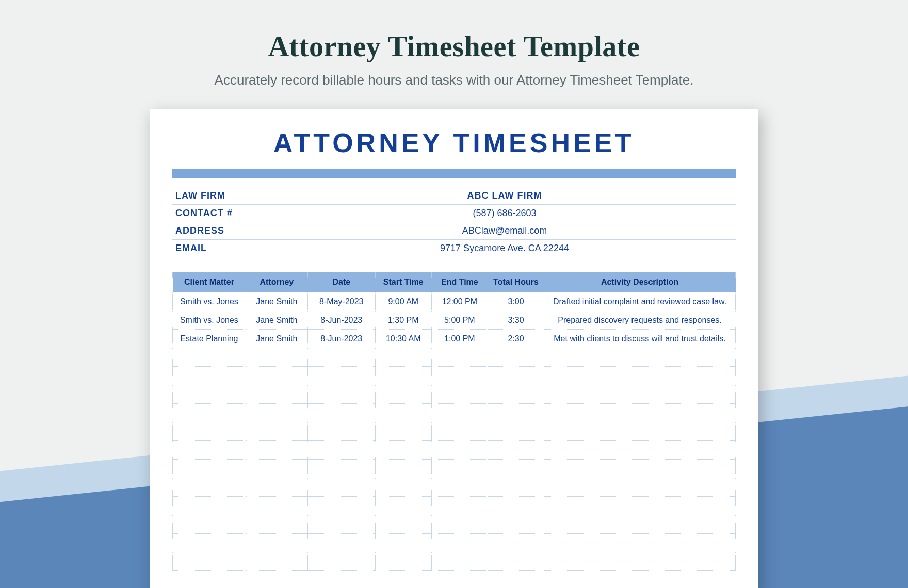 This screenshot has height=588, width=908. What do you see at coordinates (505, 231) in the screenshot?
I see `info-value: ABClaw@email.com` at bounding box center [505, 231].